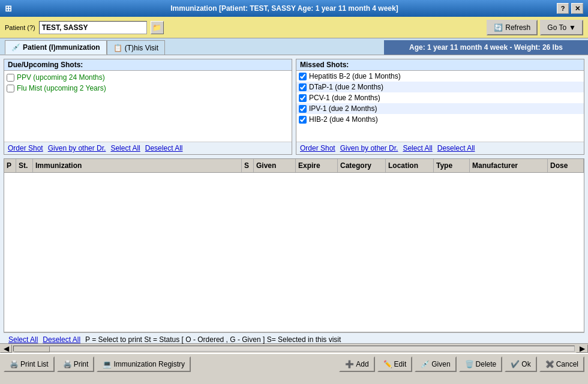 The width and height of the screenshot is (588, 384). What do you see at coordinates (512, 28) in the screenshot?
I see `refresh-button: 🔄 Refresh` at bounding box center [512, 28].